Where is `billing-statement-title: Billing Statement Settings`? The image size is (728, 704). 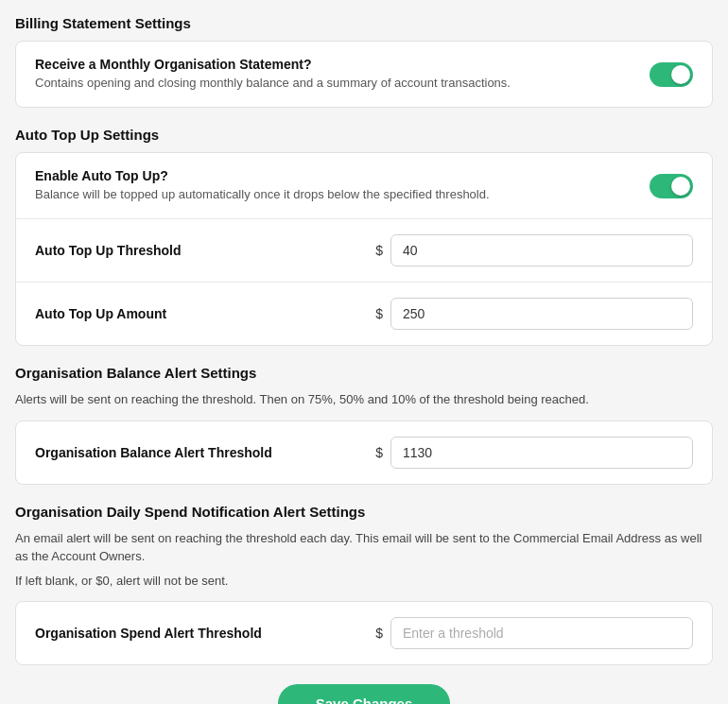
billing-statement-title: Billing Statement Settings is located at coordinates (364, 23).